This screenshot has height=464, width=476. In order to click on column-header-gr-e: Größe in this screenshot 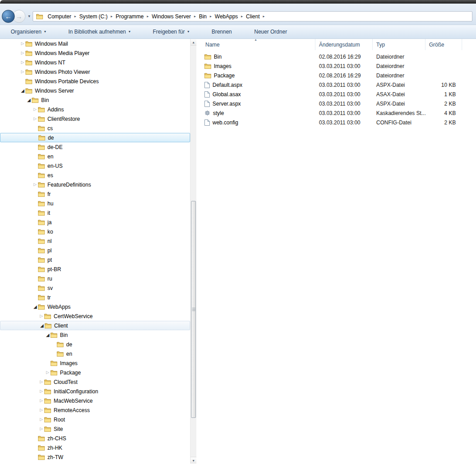, I will do `click(444, 45)`.